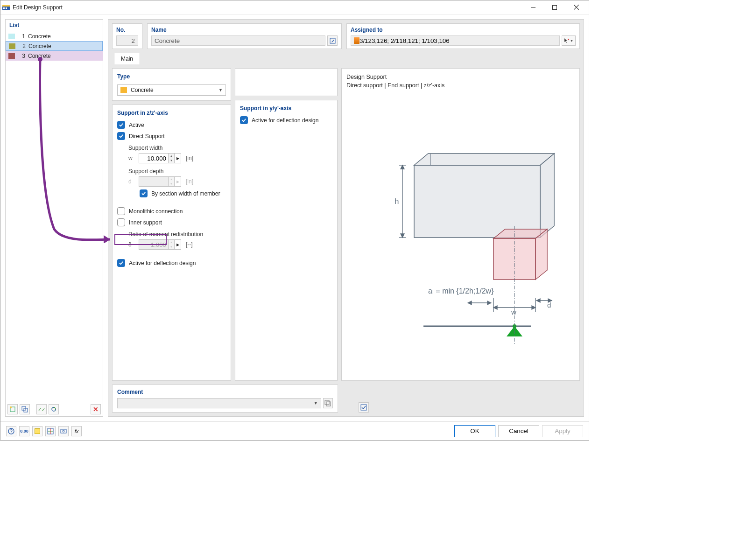 The image size is (747, 560). What do you see at coordinates (96, 409) in the screenshot?
I see `delete-item-button: ✕` at bounding box center [96, 409].